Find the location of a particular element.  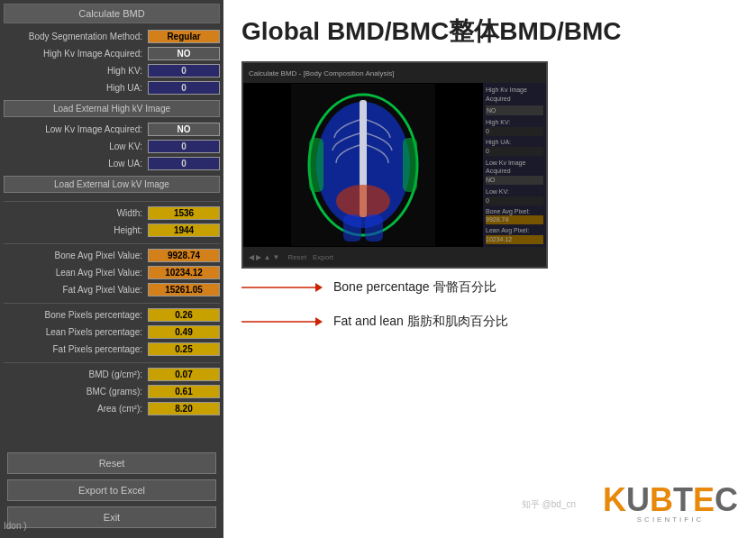

fat-avg-value: 15261.05 is located at coordinates (184, 290).